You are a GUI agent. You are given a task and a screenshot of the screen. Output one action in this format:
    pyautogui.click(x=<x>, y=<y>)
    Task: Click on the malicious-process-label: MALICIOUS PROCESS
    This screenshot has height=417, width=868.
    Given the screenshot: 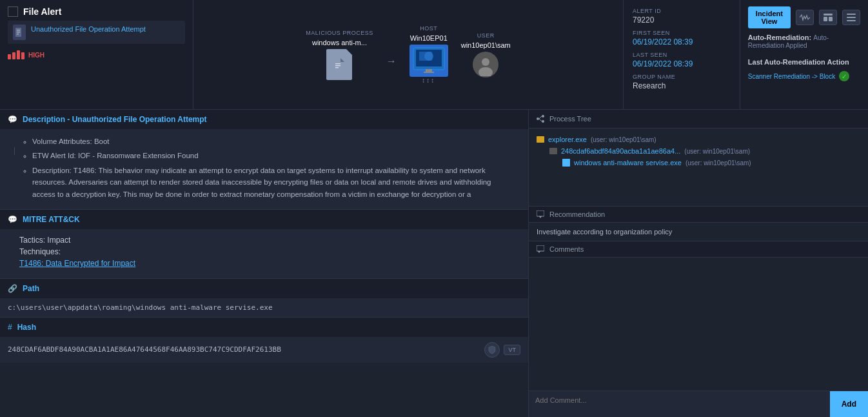 What is the action you would take?
    pyautogui.click(x=339, y=33)
    